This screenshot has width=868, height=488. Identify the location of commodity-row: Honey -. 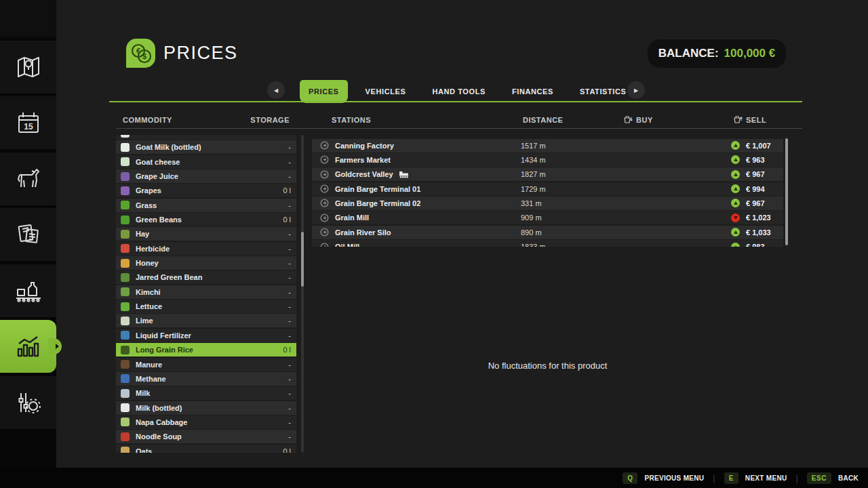
(206, 263).